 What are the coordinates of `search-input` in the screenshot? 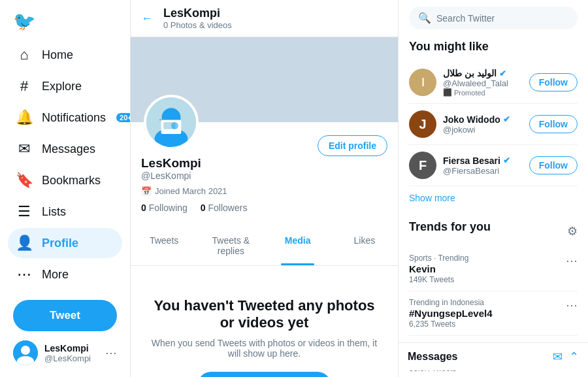 It's located at (502, 18).